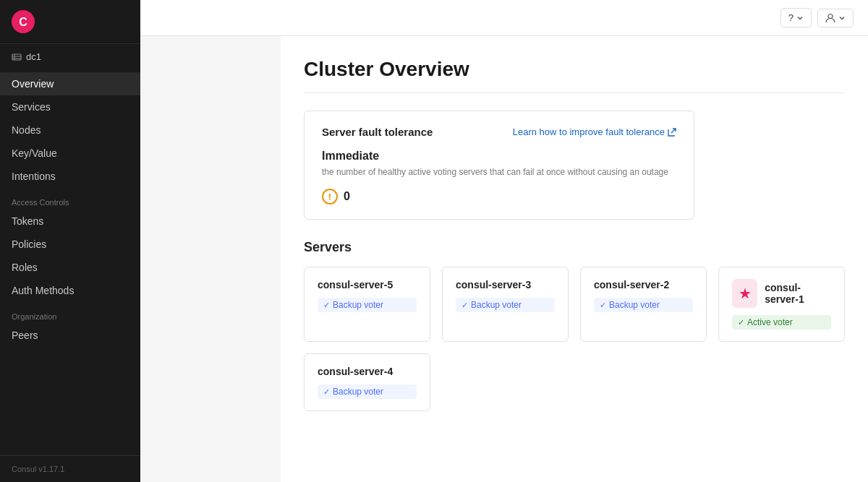 Image resolution: width=868 pixels, height=482 pixels. What do you see at coordinates (574, 304) in the screenshot?
I see `servers-grid: consul-server-5 ✓ Backup voter consul-se…` at bounding box center [574, 304].